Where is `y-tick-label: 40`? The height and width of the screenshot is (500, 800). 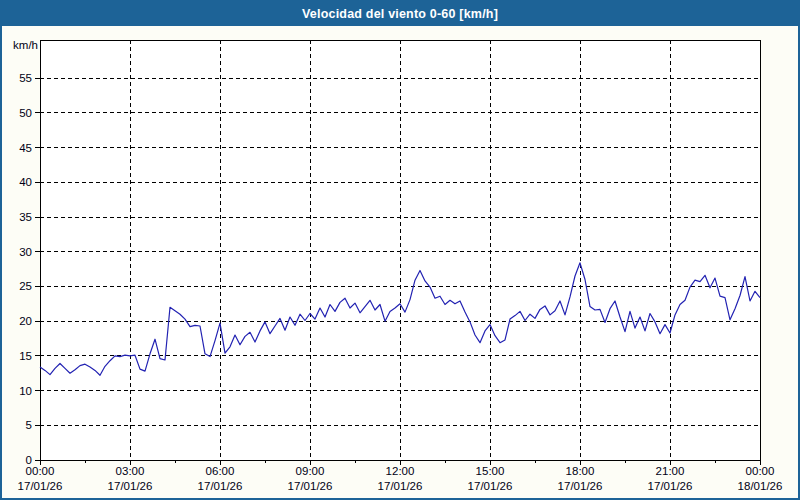
y-tick-label: 40 is located at coordinates (26, 182).